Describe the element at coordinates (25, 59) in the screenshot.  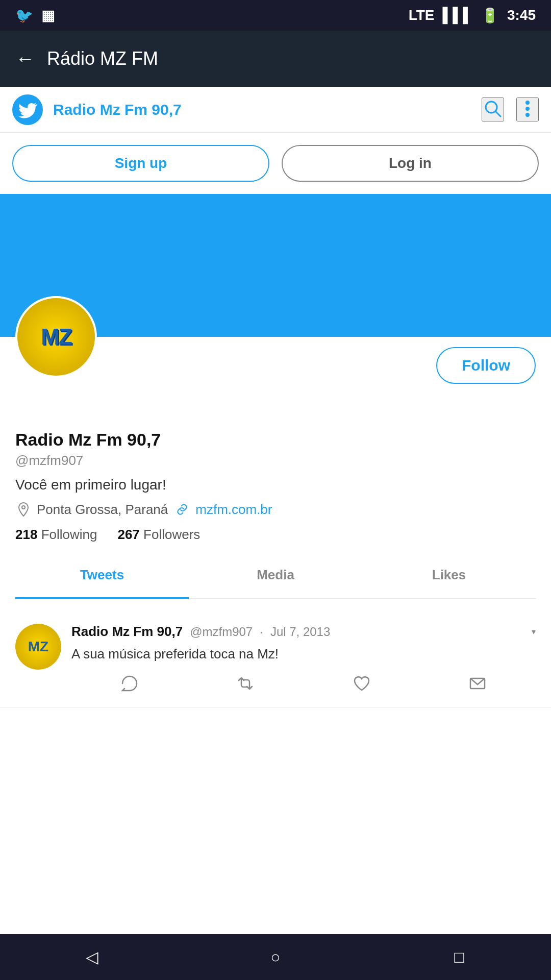
I see `back-icon: ←` at that location.